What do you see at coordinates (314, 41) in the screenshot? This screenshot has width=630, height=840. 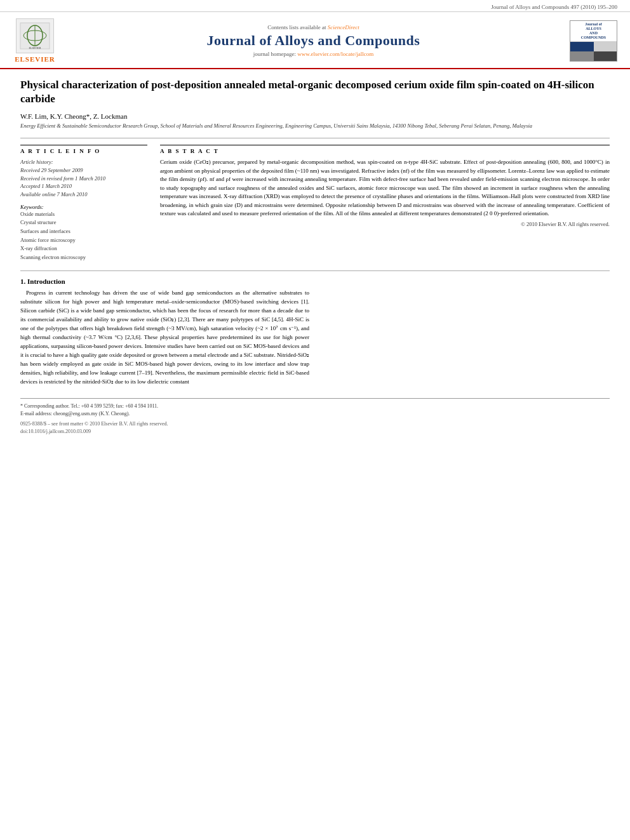 I see `journal-title: Journal of Alloys and Compounds` at bounding box center [314, 41].